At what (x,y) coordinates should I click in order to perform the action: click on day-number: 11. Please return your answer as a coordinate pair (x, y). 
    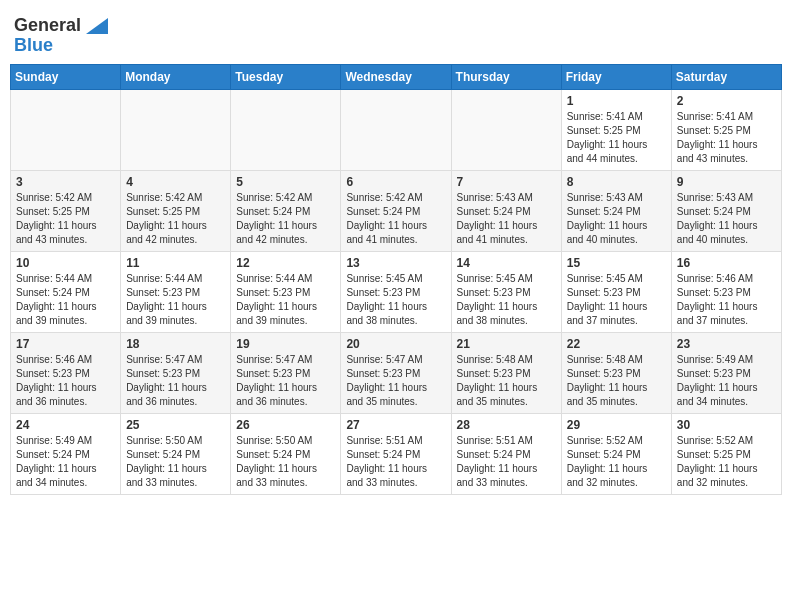
    Looking at the image, I should click on (176, 263).